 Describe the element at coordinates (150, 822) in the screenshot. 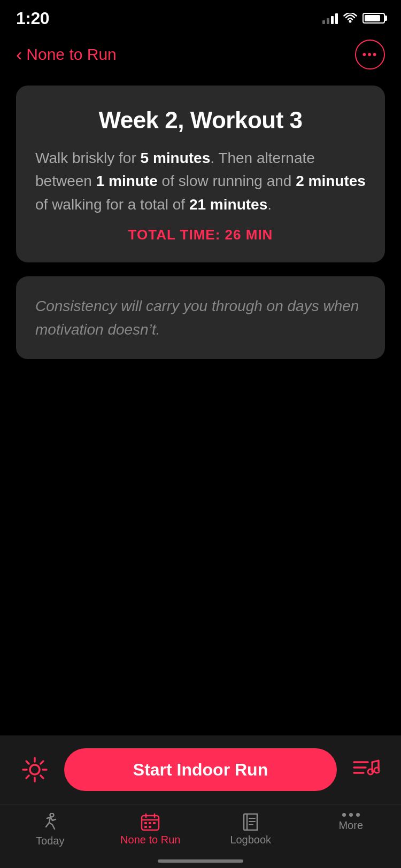

I see `calendar-icon` at that location.